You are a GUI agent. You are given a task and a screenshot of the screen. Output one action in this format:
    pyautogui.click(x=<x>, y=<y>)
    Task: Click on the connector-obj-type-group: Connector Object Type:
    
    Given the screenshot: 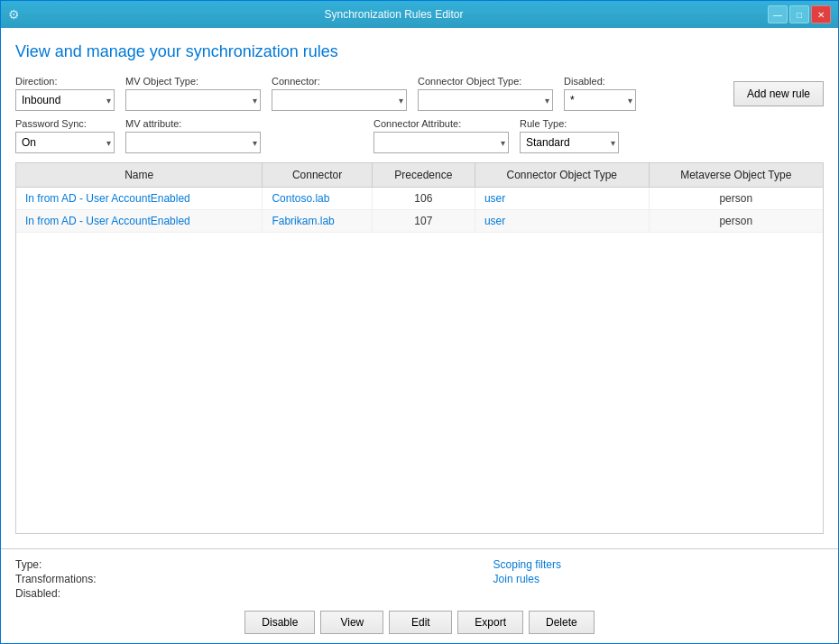 What is the action you would take?
    pyautogui.click(x=485, y=94)
    